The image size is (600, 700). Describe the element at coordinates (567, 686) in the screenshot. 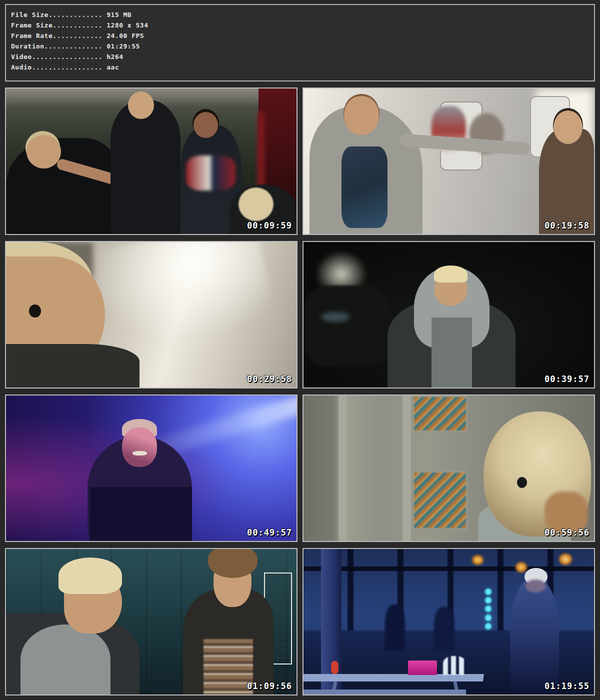

I see `timestamp-overlay: 01:19:55` at that location.